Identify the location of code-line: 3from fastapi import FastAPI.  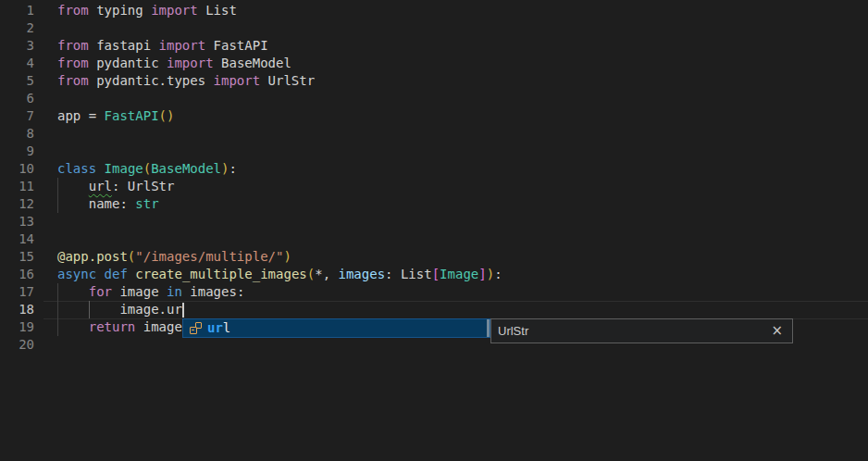
(434, 46).